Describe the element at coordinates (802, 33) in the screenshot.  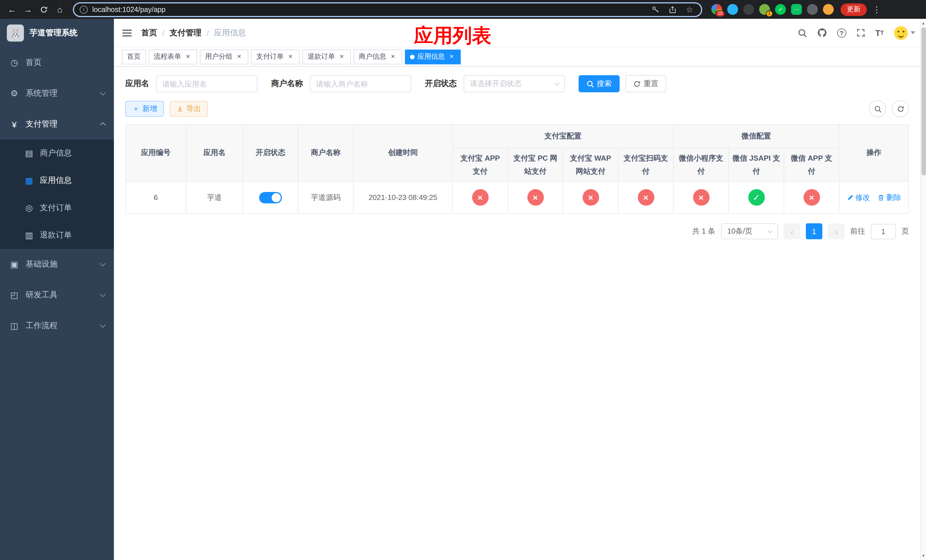
I see `search-icon` at that location.